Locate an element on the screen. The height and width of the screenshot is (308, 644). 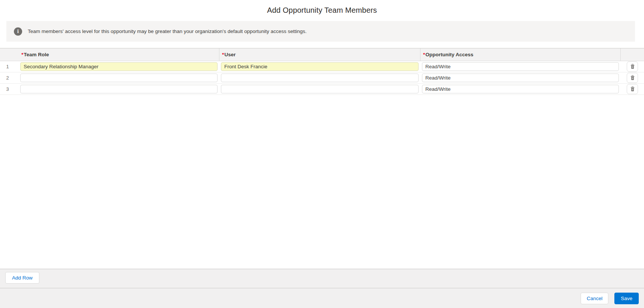
column-header-team-role: * Team Role is located at coordinates (119, 55).